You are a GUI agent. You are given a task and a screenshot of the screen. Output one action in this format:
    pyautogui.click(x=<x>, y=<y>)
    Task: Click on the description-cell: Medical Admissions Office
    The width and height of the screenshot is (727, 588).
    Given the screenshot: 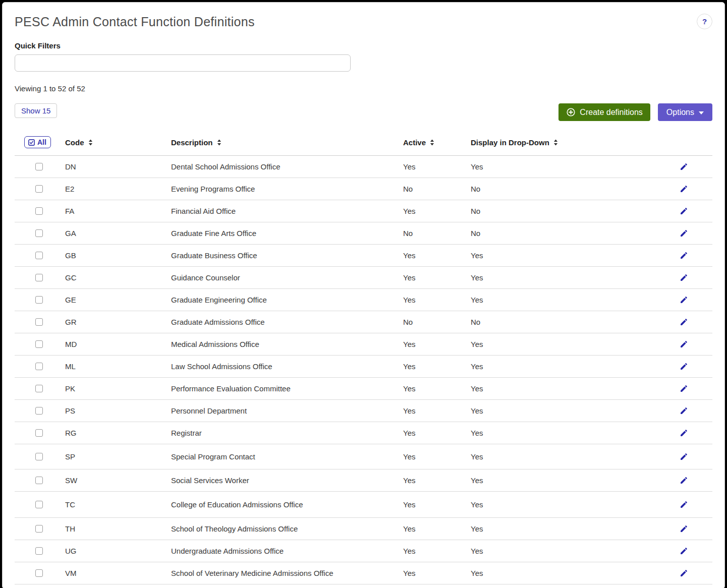 What is the action you would take?
    pyautogui.click(x=287, y=344)
    